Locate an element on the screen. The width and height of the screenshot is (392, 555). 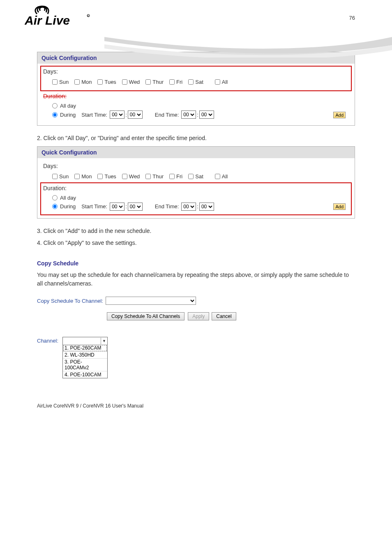
header: Air Live R is located at coordinates (196, 25).